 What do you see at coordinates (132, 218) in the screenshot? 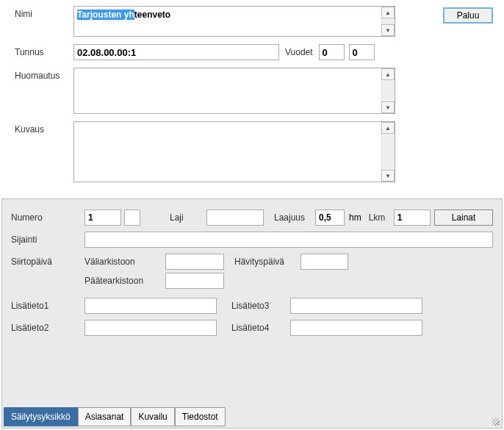
I see `numero-aux-box` at bounding box center [132, 218].